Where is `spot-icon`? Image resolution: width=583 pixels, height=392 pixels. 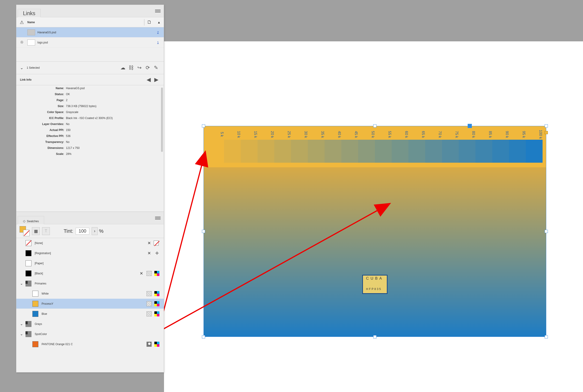
spot-icon is located at coordinates (149, 344).